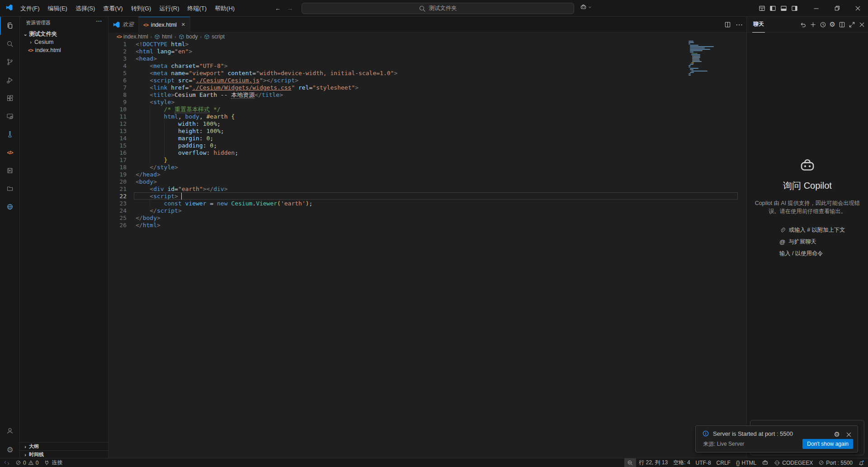 The width and height of the screenshot is (868, 467). Describe the element at coordinates (759, 24) in the screenshot. I see `chat-tab: 聊天` at that location.